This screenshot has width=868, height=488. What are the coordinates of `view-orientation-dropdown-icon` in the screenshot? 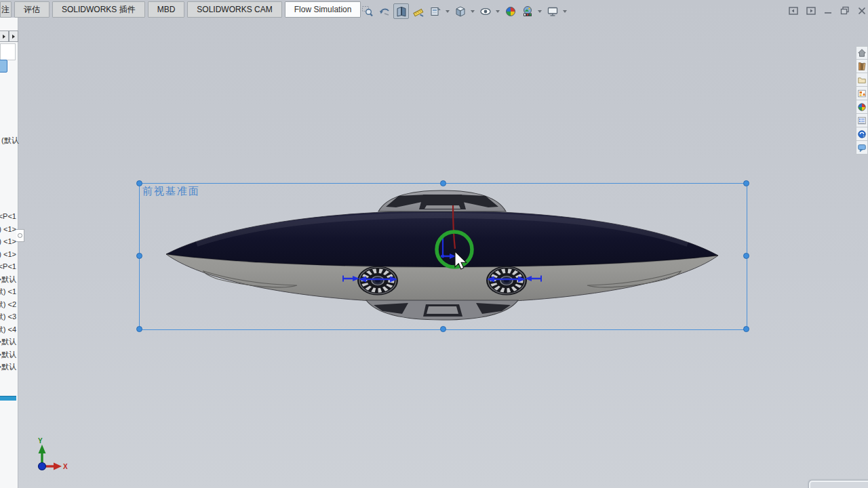 It's located at (448, 12).